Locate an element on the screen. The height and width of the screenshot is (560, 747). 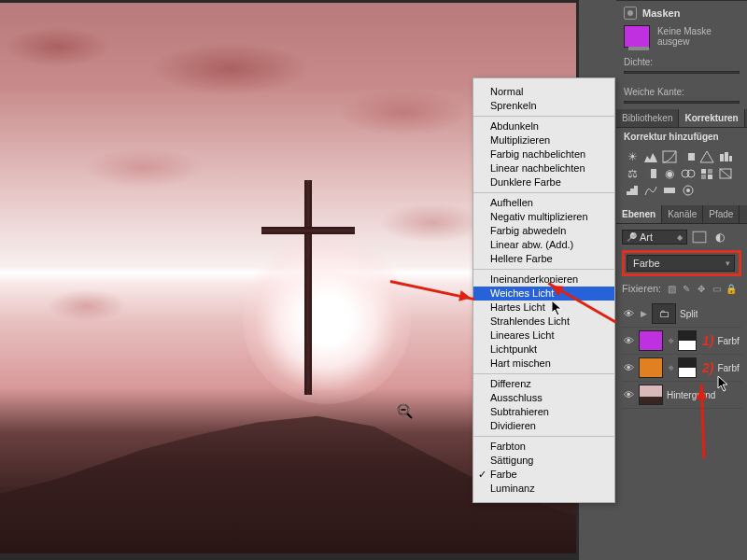
lock-transparency-icon: ▨ is located at coordinates (671, 288).